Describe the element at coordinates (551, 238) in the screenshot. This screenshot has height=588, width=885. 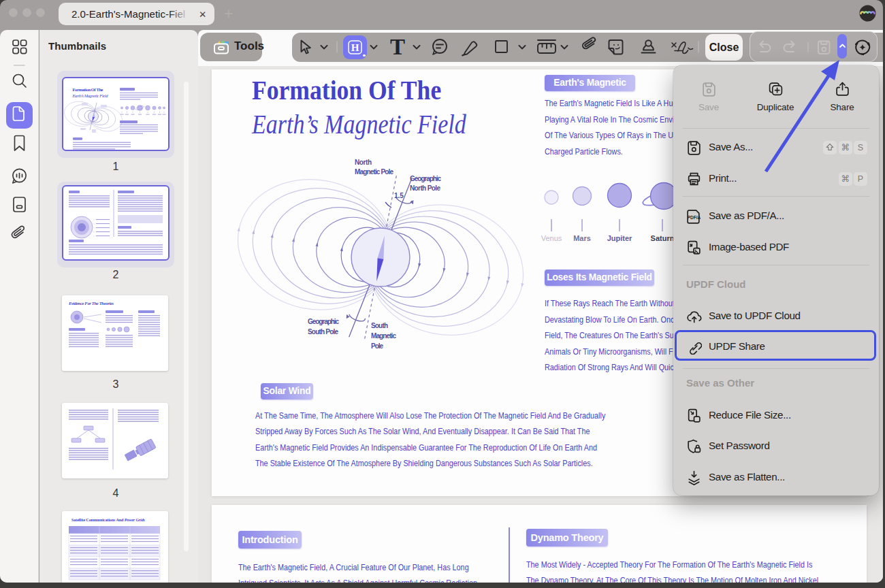
I see `svg-text: Venus` at that location.